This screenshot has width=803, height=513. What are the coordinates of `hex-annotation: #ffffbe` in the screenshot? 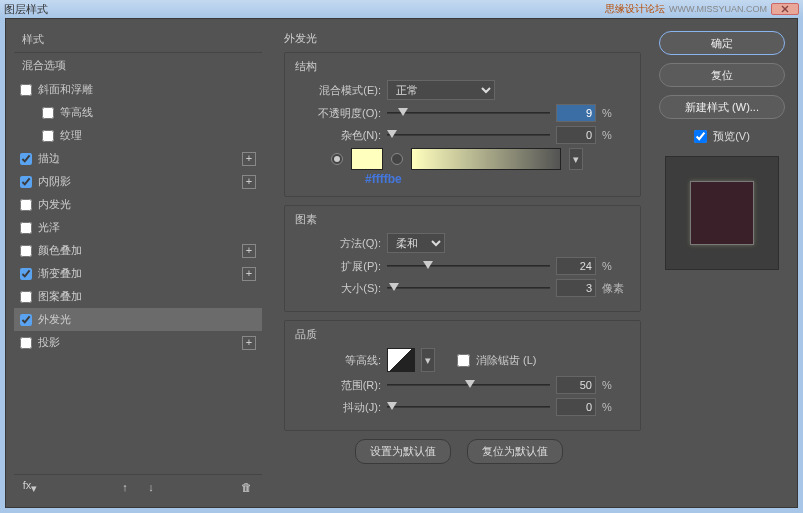 It's located at (498, 179).